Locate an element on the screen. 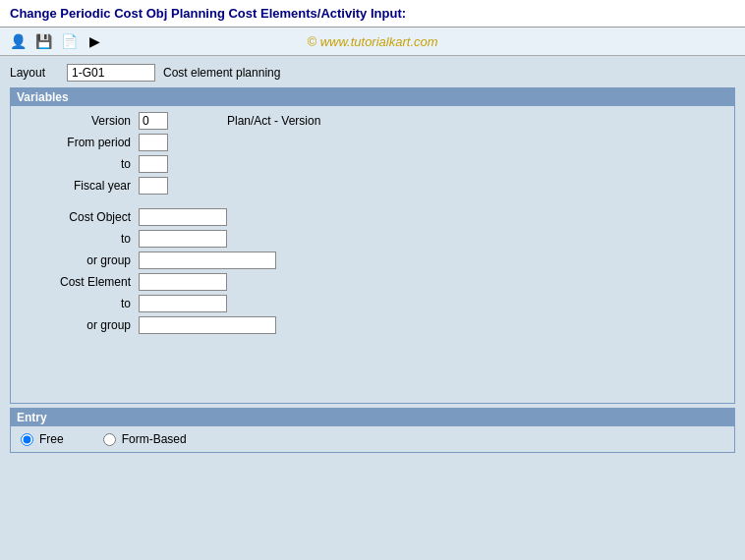  layout-value: 1-G01 is located at coordinates (111, 73).